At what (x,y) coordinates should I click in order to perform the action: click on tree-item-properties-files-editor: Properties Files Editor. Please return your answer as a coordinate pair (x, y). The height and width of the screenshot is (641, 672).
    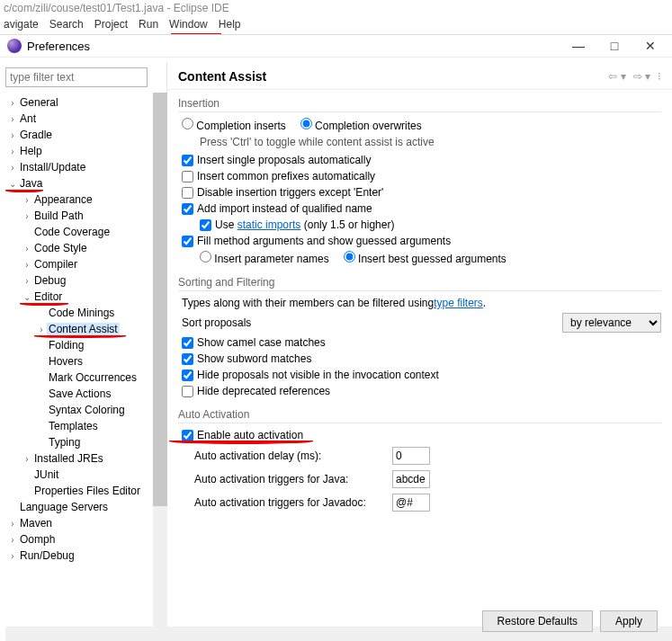
    Looking at the image, I should click on (83, 491).